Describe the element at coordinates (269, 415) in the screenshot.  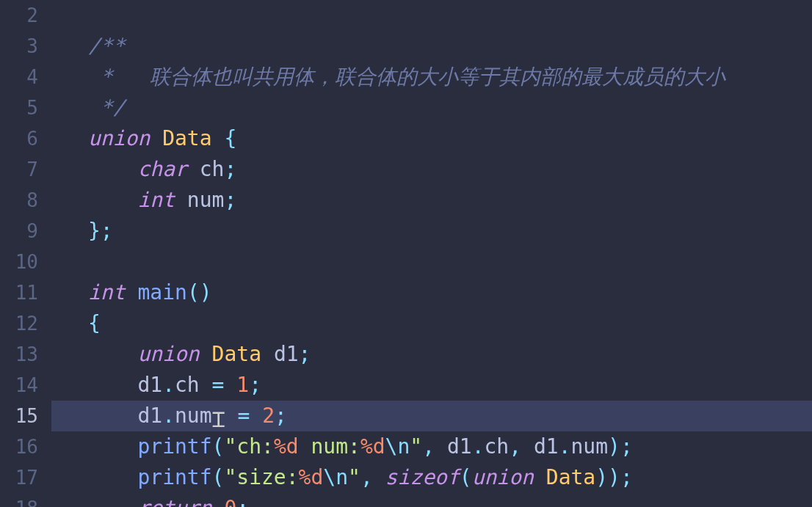
I see `number-literal: 2` at that location.